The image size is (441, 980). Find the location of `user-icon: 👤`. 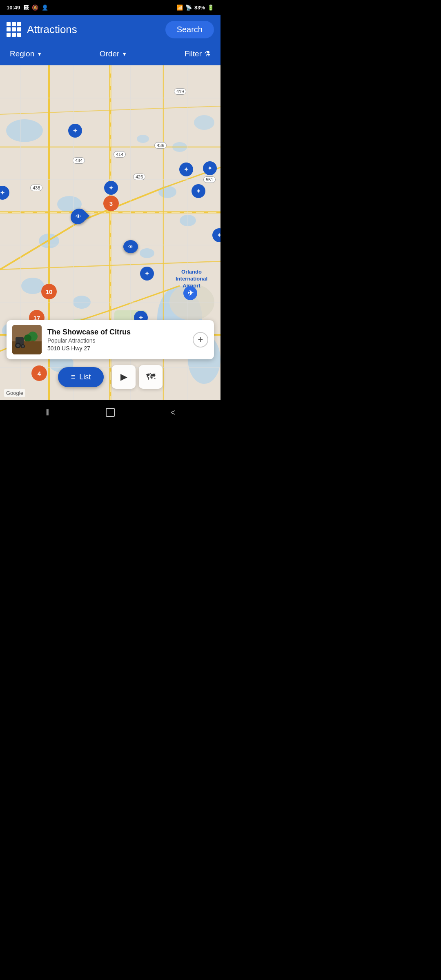

user-icon: 👤 is located at coordinates (45, 7).